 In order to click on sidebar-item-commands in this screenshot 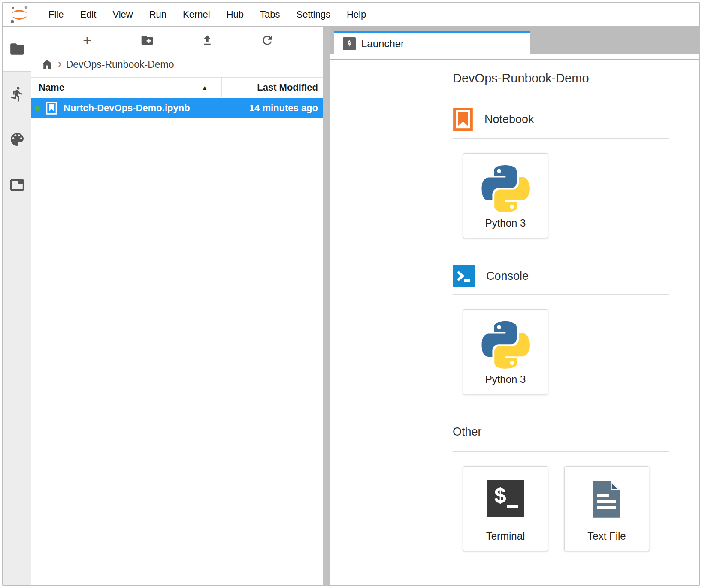, I will do `click(17, 139)`.